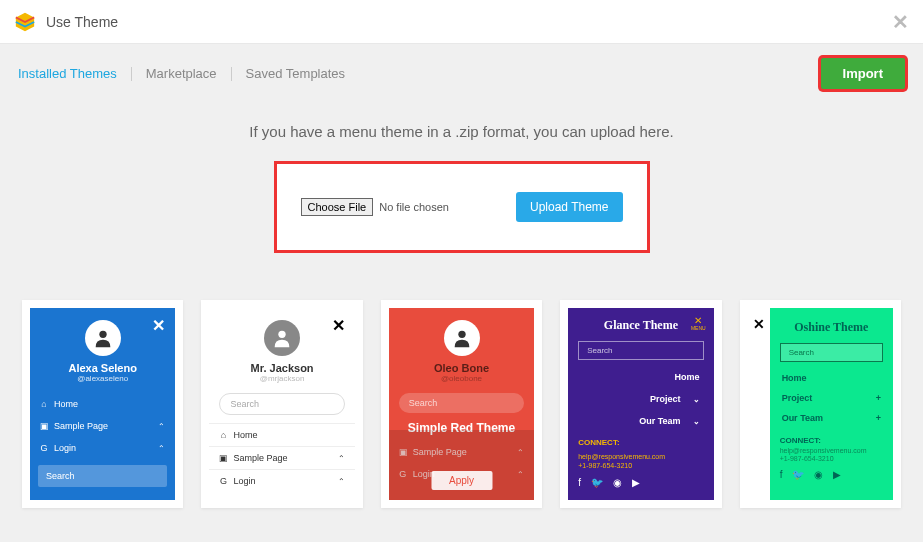 The width and height of the screenshot is (923, 542). What do you see at coordinates (282, 404) in the screenshot?
I see `theme-preview: ✕ Mr. Jackson @mrjackson Search ⌂Home ▣S…` at bounding box center [282, 404].